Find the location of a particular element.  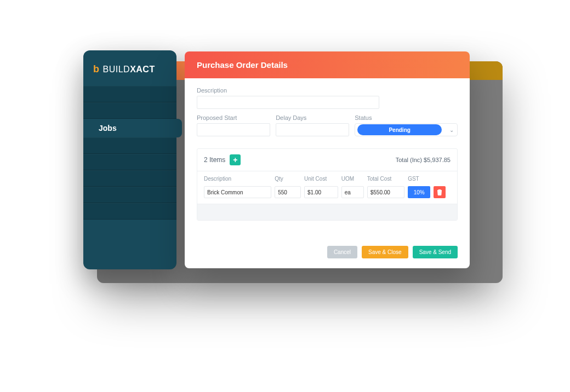

description-input is located at coordinates (288, 102).